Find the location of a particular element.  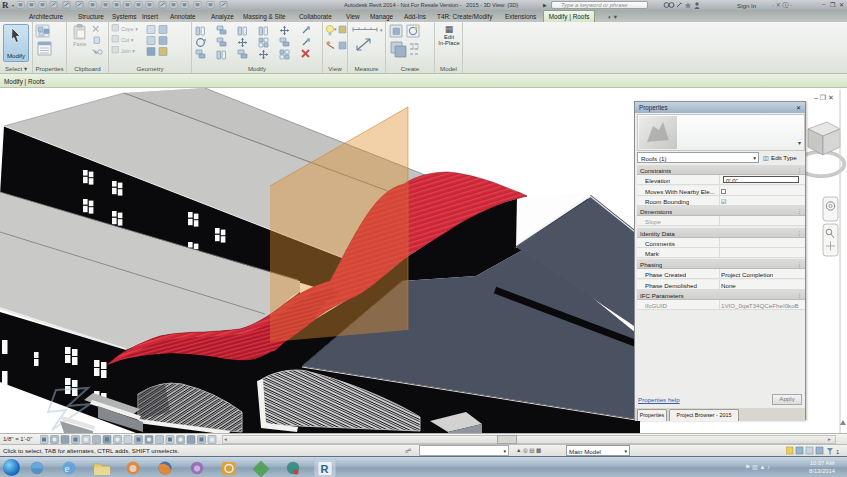

svg-text: Cut ▾ is located at coordinates (128, 40).